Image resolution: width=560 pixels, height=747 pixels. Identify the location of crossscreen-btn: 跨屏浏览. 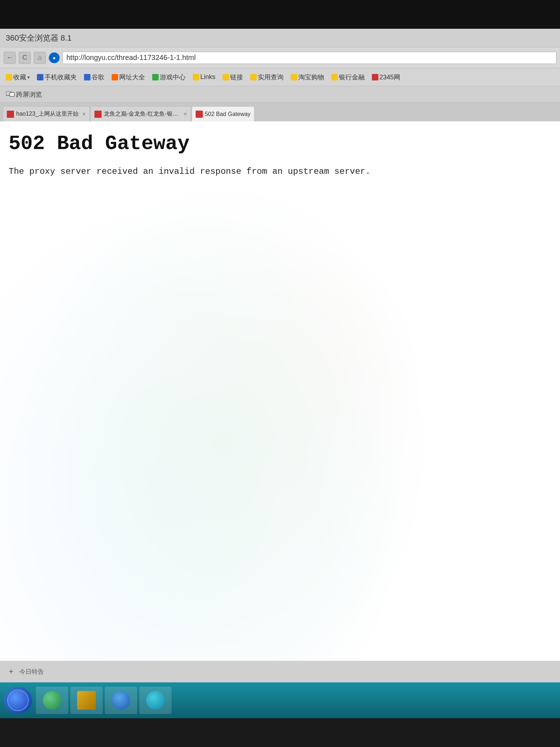
(24, 94).